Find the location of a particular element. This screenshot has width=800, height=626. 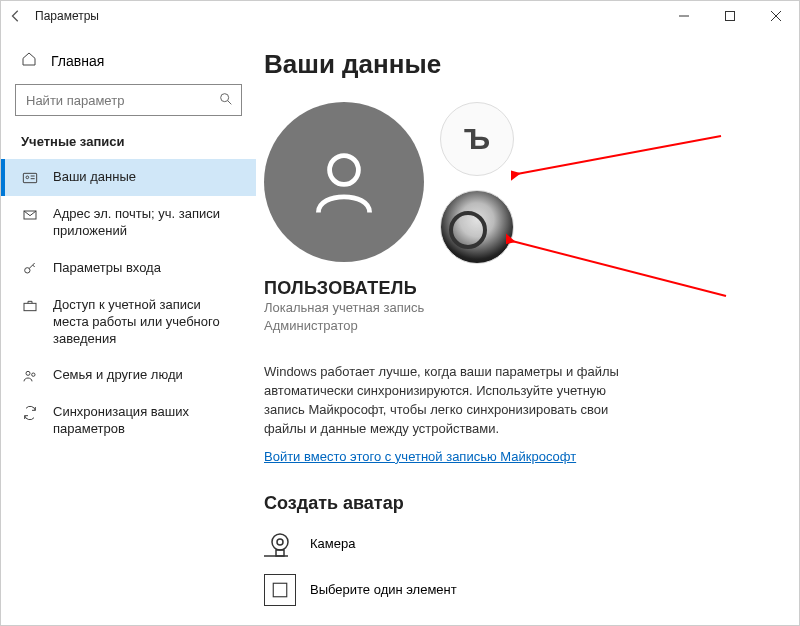

sidebar-home-label: Главная is located at coordinates (78, 61).